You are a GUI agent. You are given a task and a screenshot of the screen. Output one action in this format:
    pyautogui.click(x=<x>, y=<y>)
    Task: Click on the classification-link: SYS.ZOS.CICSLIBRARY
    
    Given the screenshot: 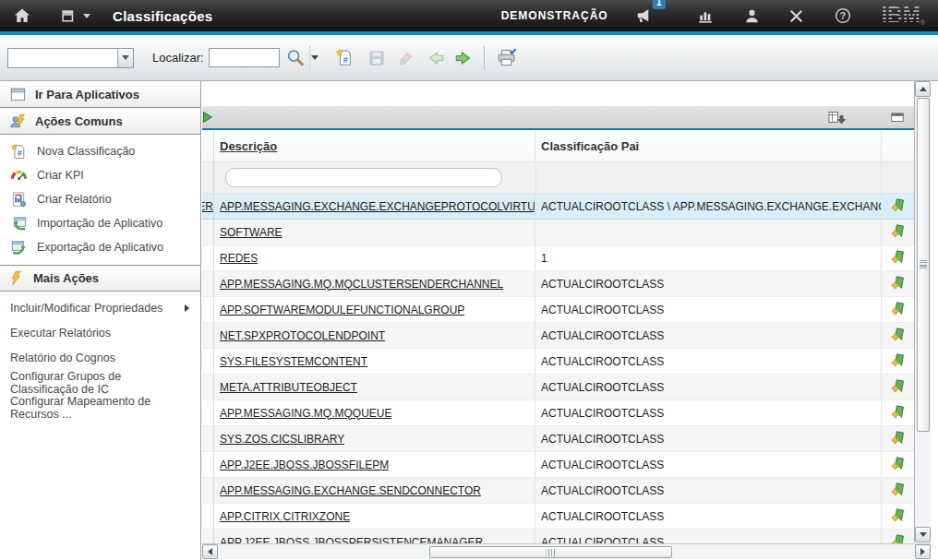 What is the action you would take?
    pyautogui.click(x=283, y=439)
    